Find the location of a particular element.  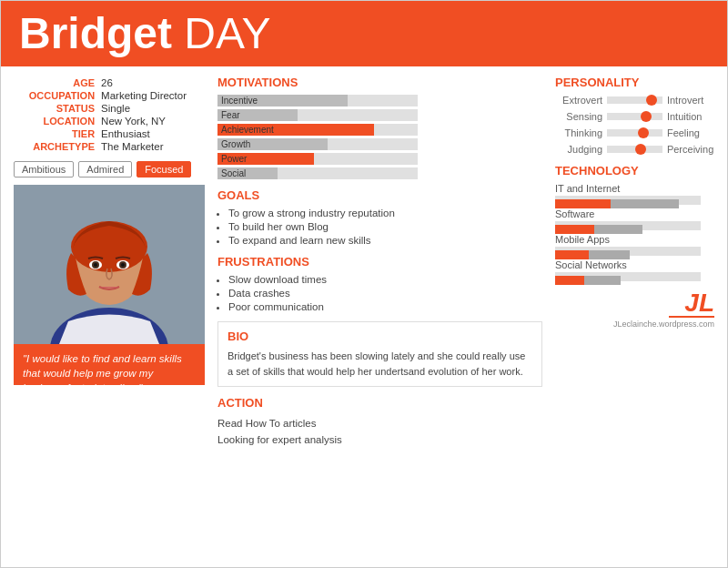

quote-box: "I would like to find and learn skills t… is located at coordinates (109, 364).